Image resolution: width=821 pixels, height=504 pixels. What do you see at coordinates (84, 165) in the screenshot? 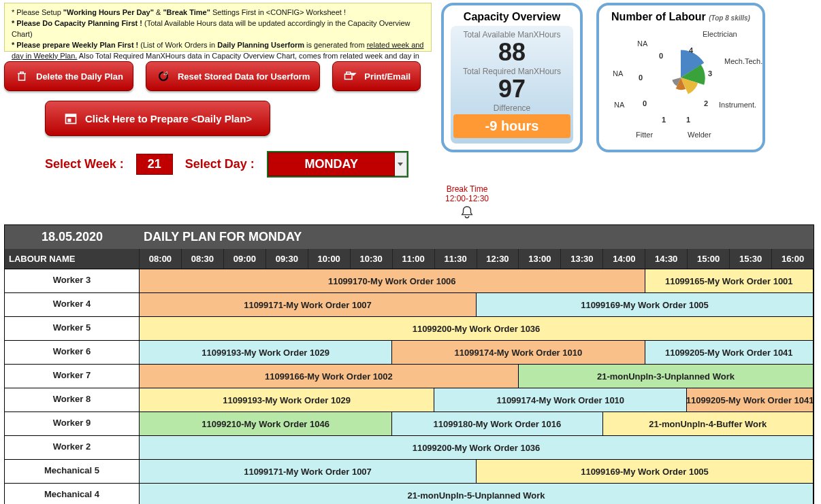
I see `select-week-label: Select Week :` at bounding box center [84, 165].